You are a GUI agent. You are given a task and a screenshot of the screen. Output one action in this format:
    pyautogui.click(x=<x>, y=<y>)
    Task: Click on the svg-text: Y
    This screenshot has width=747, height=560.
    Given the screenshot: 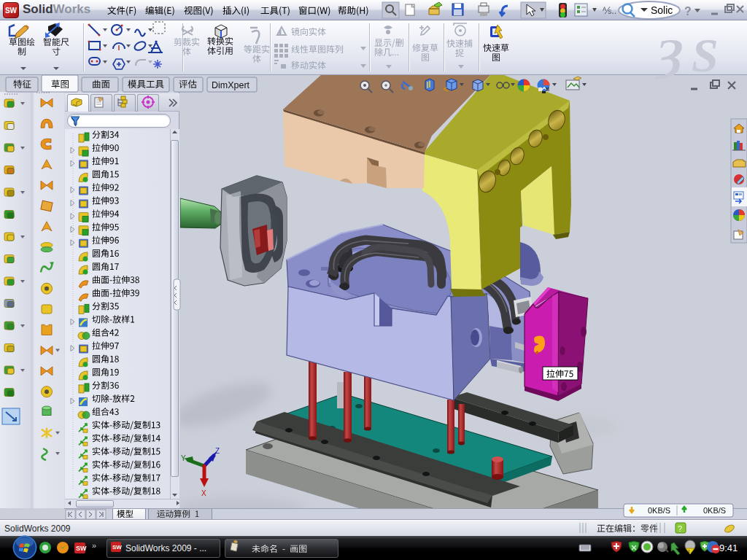 What is the action you would take?
    pyautogui.click(x=184, y=458)
    